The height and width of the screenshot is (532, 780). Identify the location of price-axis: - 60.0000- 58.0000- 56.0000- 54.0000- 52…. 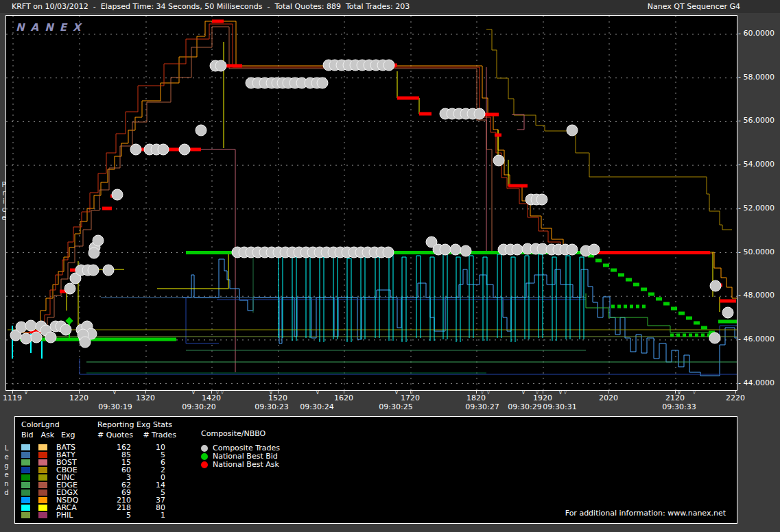
(759, 203).